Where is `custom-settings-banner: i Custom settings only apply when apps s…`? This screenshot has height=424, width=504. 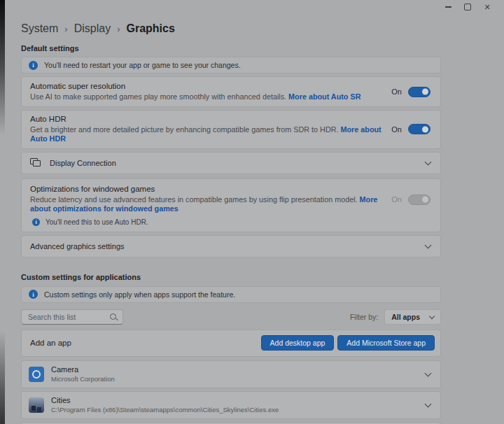 custom-settings-banner: i Custom settings only apply when apps s… is located at coordinates (231, 295).